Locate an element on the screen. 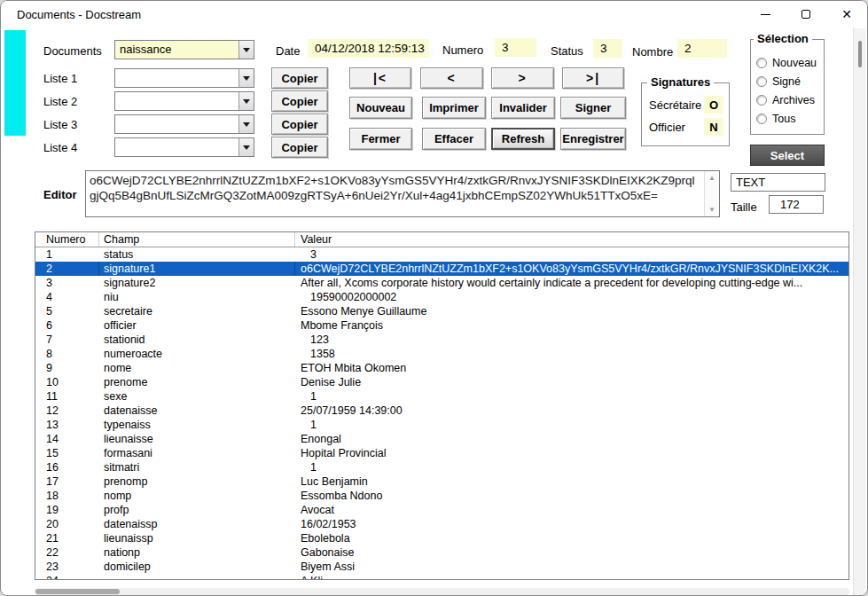 This screenshot has height=596, width=868. table-row: 7stationid123 is located at coordinates (442, 340).